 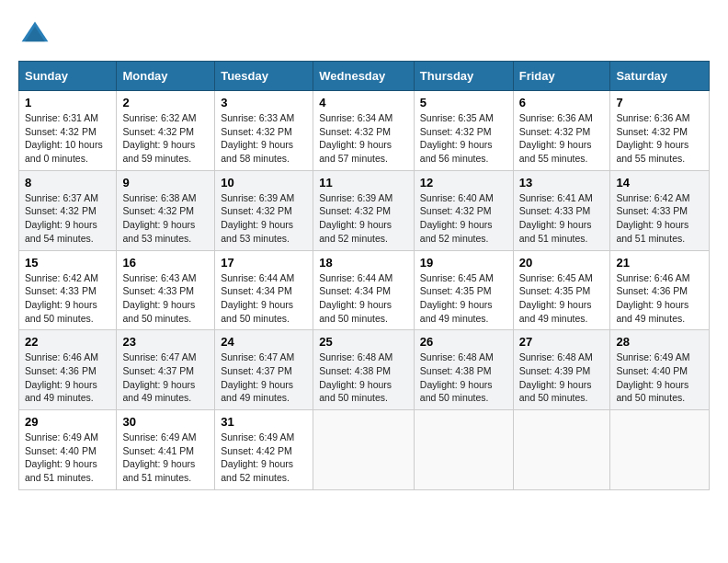 I want to click on day-info: Sunrise: 6:32 AM Sunset: 4:32 PM Dayligh…, so click(x=165, y=138).